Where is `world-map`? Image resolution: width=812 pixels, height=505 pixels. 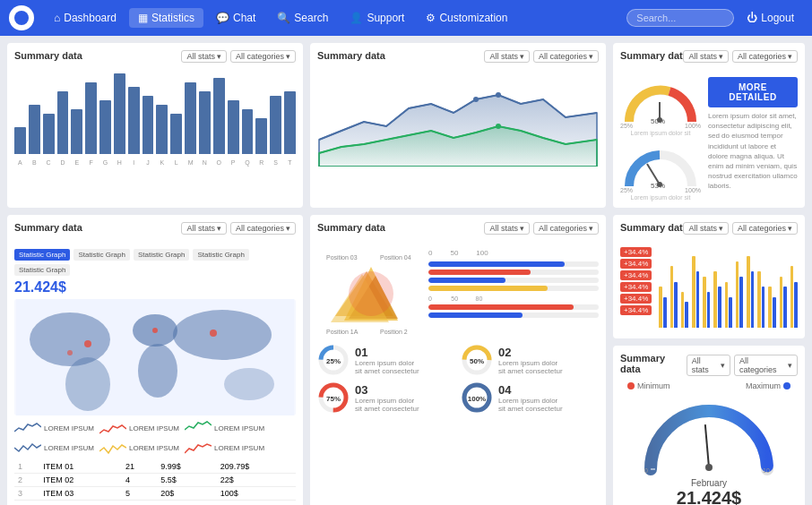
world-map is located at coordinates (155, 357).